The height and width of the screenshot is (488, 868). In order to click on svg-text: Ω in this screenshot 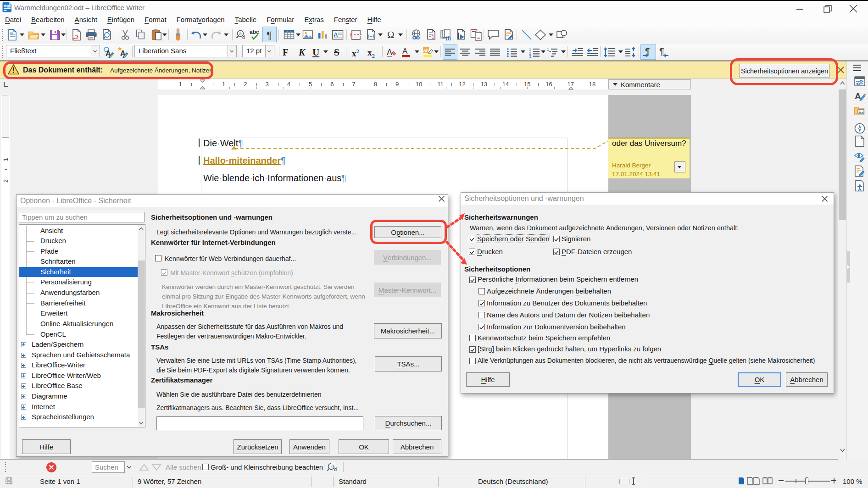, I will do `click(391, 35)`.